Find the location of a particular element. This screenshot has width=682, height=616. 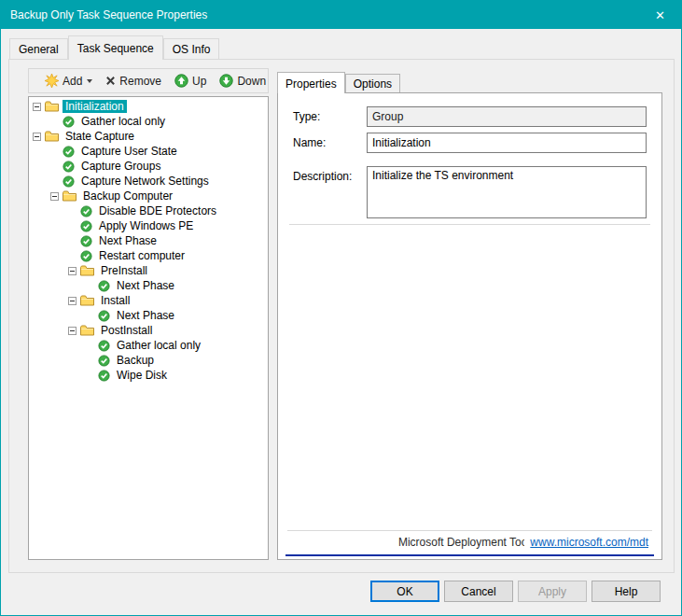

tab-properties: Properties is located at coordinates (312, 82).